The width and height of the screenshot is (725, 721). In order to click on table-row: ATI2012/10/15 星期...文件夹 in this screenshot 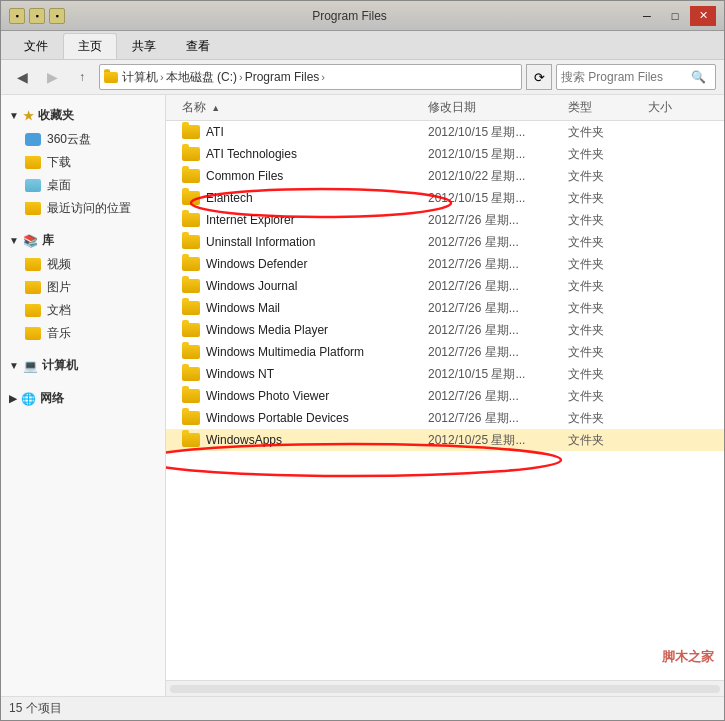, I will do `click(445, 132)`.